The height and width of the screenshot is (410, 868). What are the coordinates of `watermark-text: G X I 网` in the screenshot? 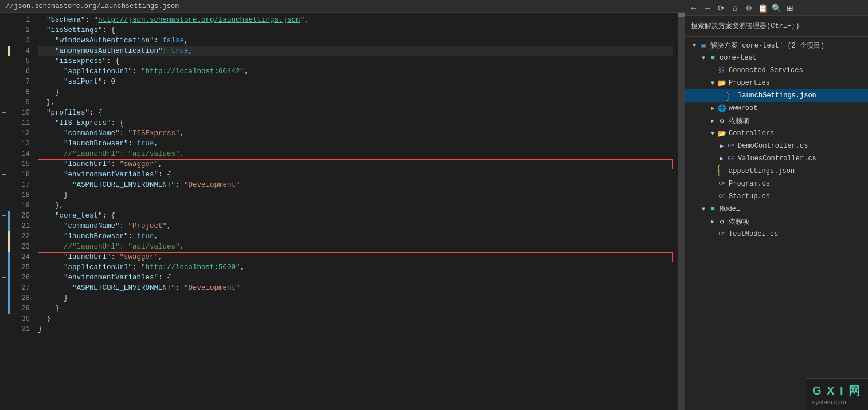 It's located at (837, 391).